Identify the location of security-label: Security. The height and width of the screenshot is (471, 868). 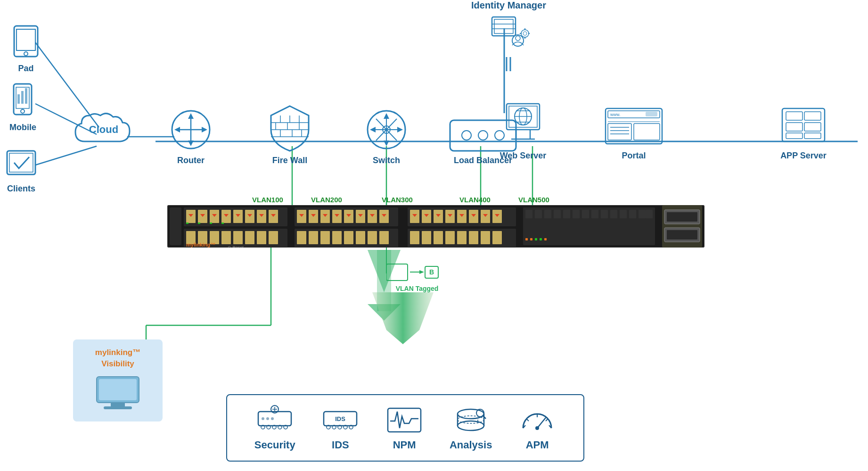
(275, 445).